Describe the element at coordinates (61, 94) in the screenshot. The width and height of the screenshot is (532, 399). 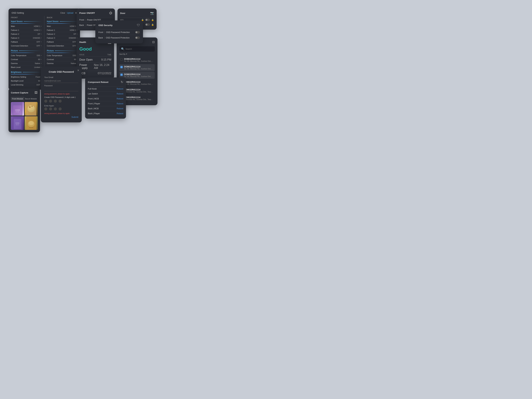
I see `password-error: wrong password, please try again.` at that location.